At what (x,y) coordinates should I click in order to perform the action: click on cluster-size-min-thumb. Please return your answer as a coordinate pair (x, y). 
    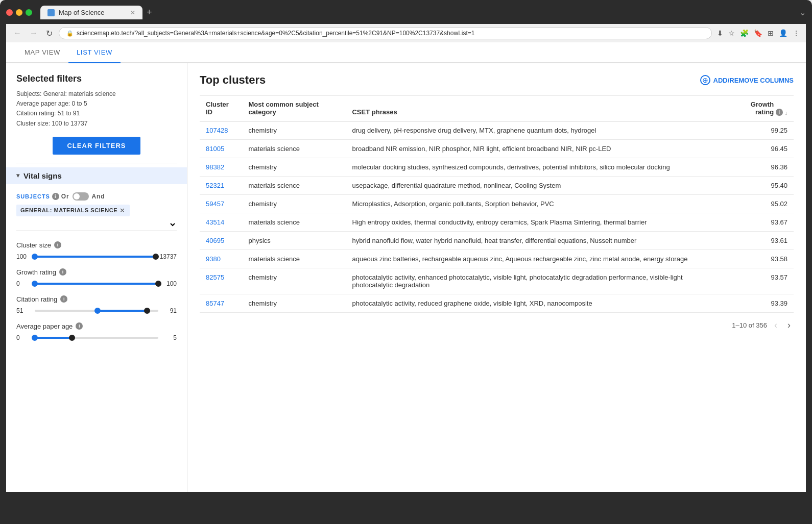
    Looking at the image, I should click on (35, 257).